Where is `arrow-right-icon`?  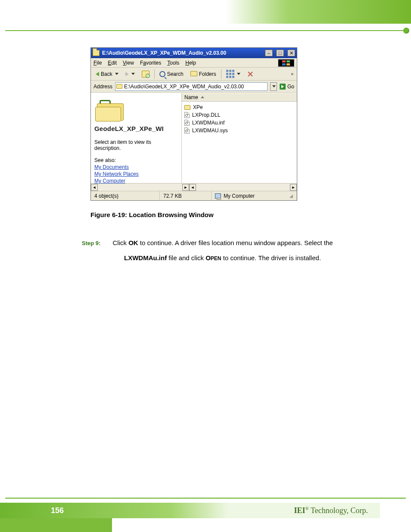
arrow-right-icon is located at coordinates (127, 74).